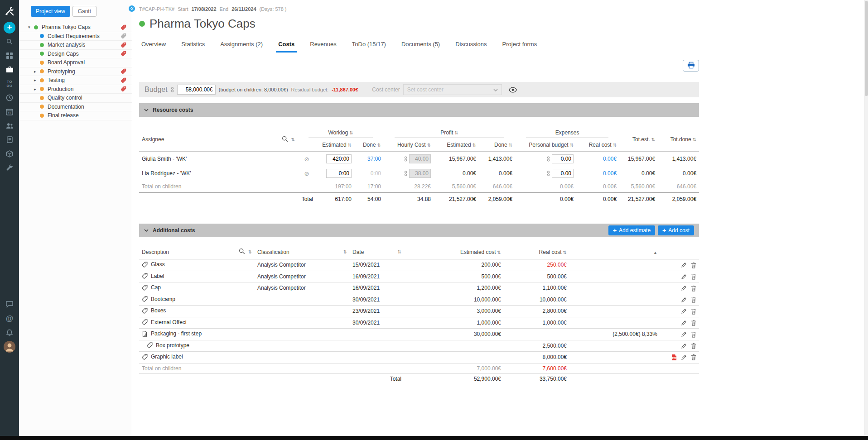  Describe the element at coordinates (10, 167) in the screenshot. I see `rail-tools-button` at that location.